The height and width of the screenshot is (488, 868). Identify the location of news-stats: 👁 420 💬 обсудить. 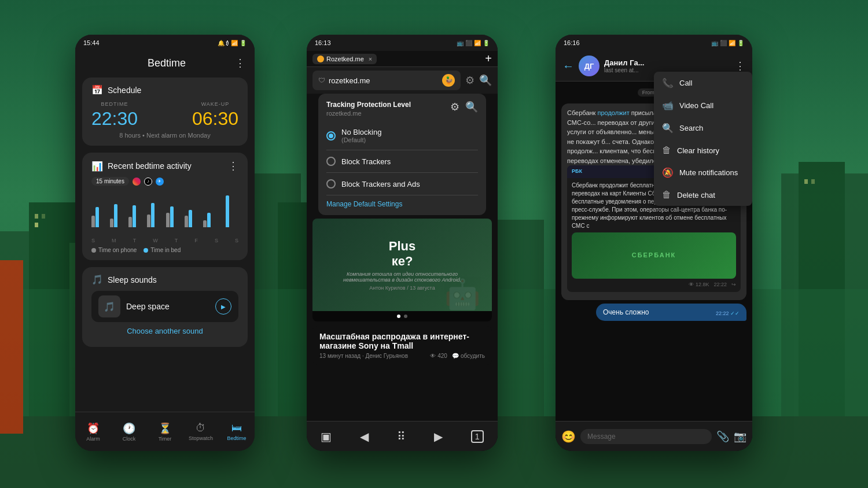
(457, 356).